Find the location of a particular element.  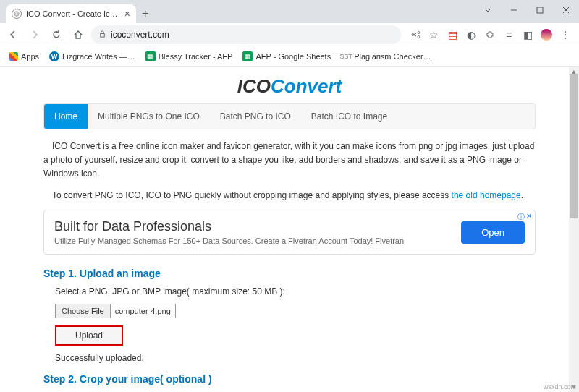

forward-button is located at coordinates (35, 35).